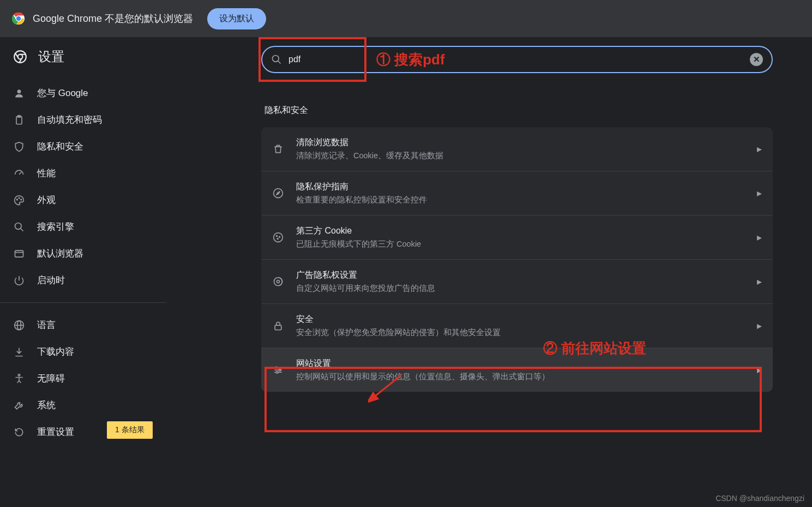  I want to click on row-title: 第三方 Cookie, so click(520, 231).